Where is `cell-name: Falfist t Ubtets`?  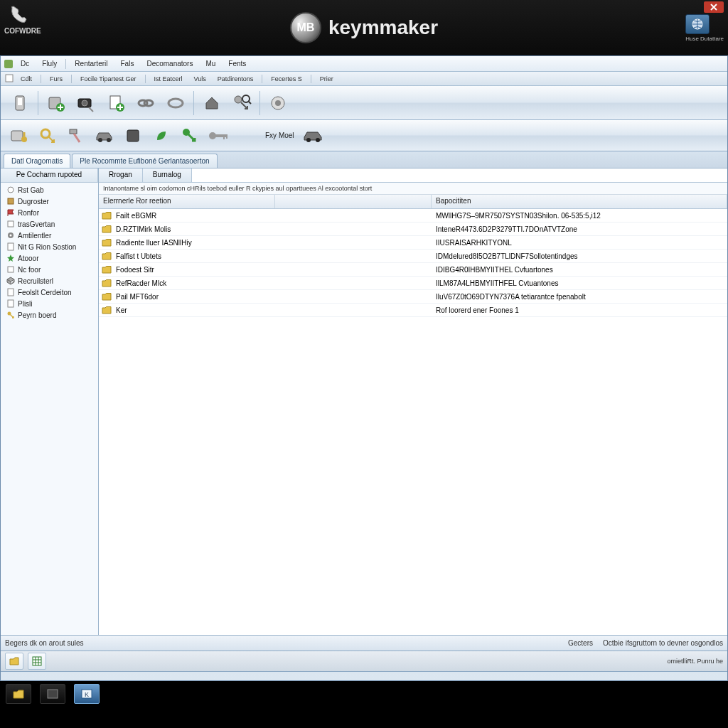 cell-name: Falfist t Ubtets is located at coordinates (193, 256).